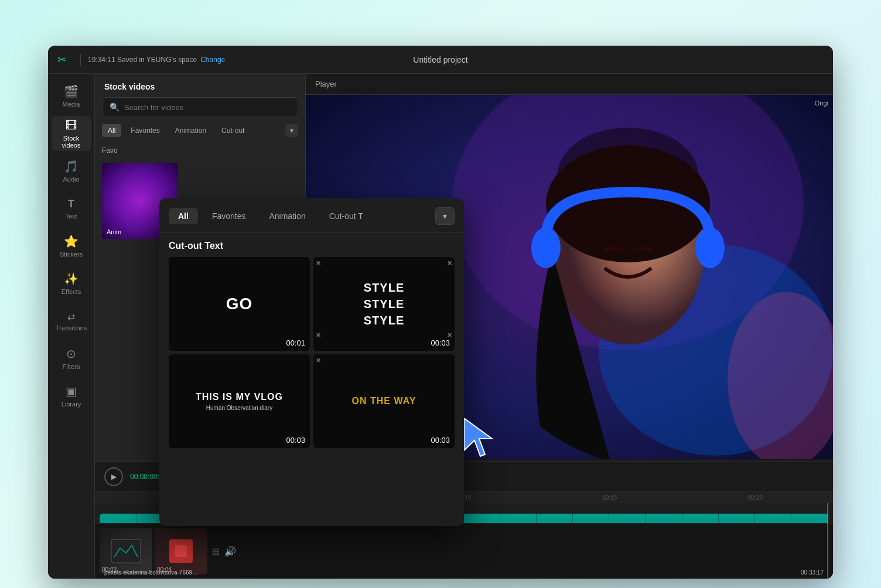 This screenshot has width=881, height=588. What do you see at coordinates (71, 404) in the screenshot?
I see `sidebar-label-library: Library` at bounding box center [71, 404].